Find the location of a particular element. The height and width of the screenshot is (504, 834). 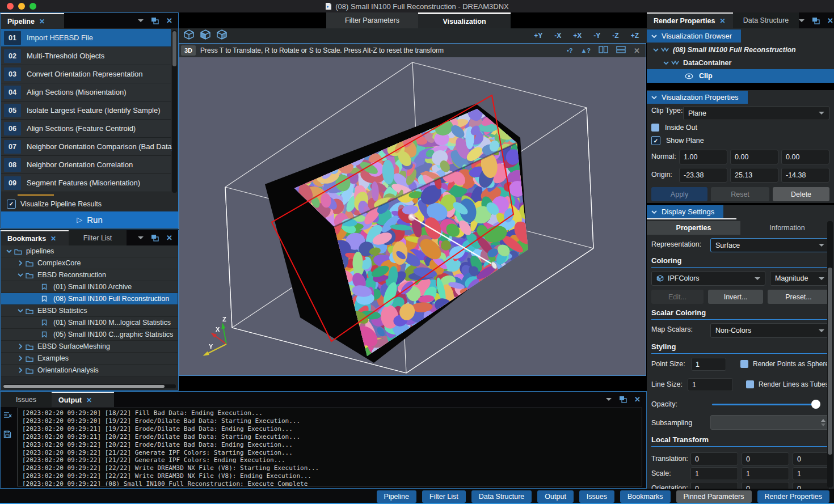

tree-item-complexcore: ComplexCore is located at coordinates (90, 263).